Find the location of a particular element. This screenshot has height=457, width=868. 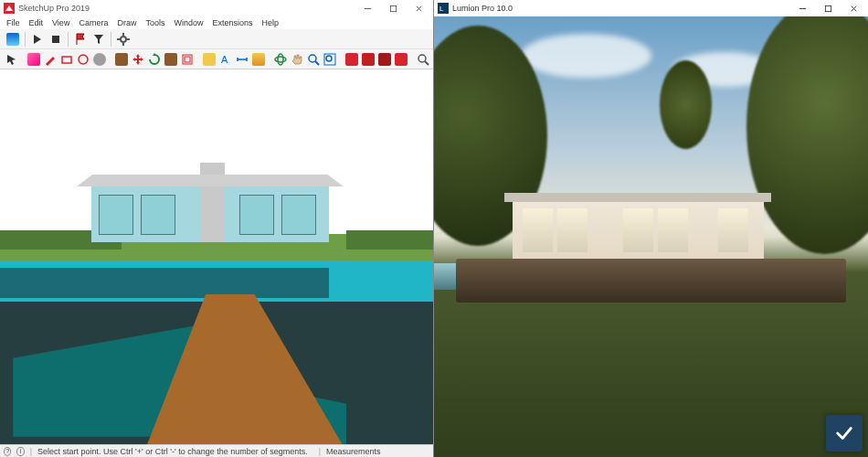

lumion-title-text: Lumion Pro 10.0 is located at coordinates (482, 8).